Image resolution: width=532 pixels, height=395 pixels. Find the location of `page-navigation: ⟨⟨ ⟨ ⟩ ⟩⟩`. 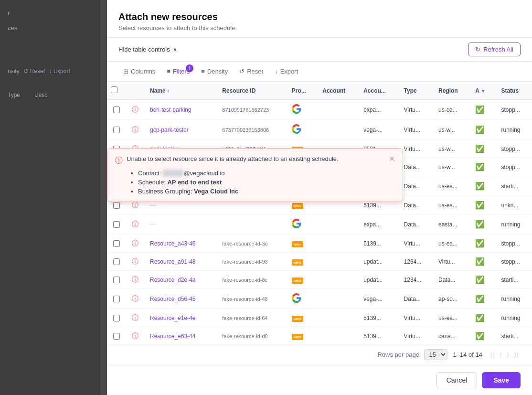

page-navigation: ⟨⟨ ⟨ ⟩ ⟩⟩ is located at coordinates (504, 355).